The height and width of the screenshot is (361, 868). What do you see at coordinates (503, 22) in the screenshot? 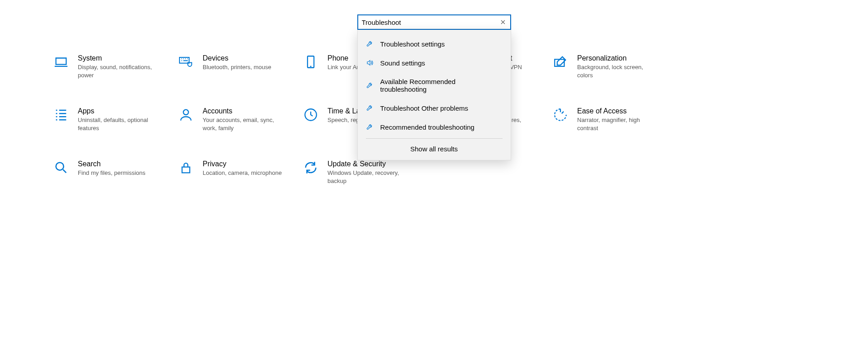
I see `close-icon` at bounding box center [503, 22].